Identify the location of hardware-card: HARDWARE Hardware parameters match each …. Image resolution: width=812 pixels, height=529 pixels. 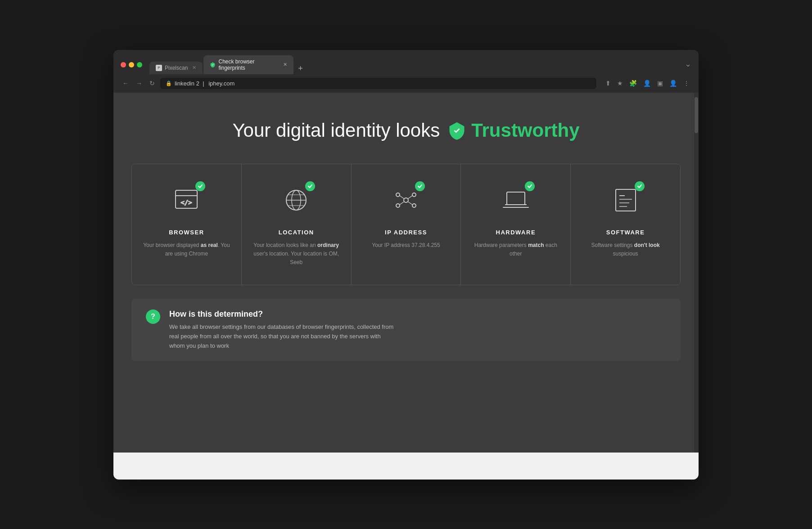
(516, 225).